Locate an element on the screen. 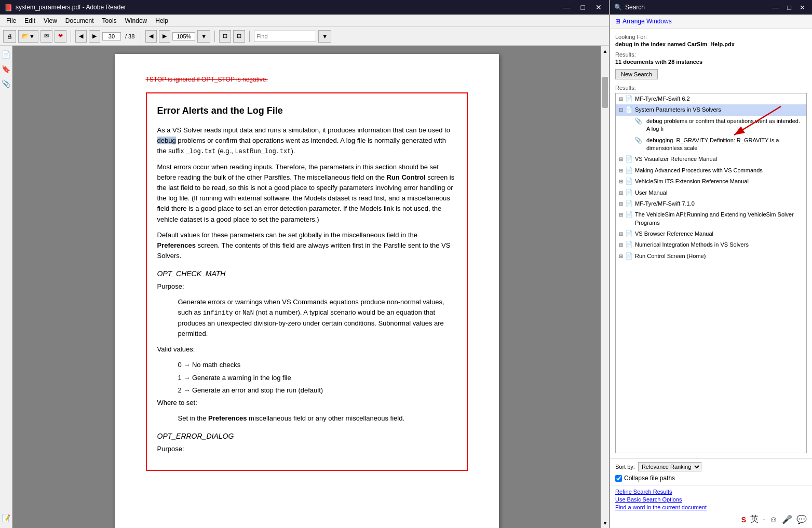 The image size is (812, 528). result-item-11: ⊞ 📄 VS Browser Reference Manual is located at coordinates (711, 234).